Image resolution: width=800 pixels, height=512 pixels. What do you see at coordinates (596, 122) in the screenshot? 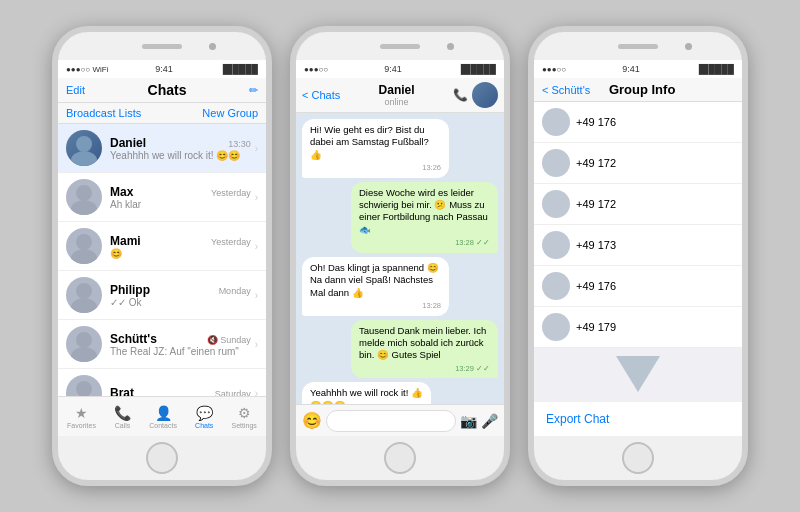
I see `member-number: +49 176` at bounding box center [596, 122].